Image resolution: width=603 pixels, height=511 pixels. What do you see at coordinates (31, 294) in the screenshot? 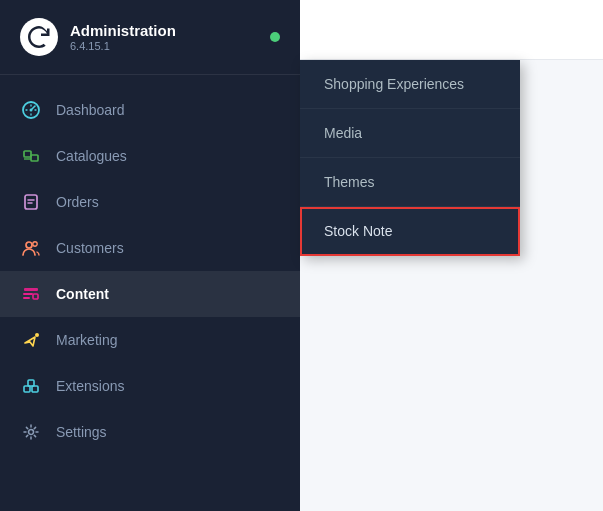
I see `content-icon` at bounding box center [31, 294].